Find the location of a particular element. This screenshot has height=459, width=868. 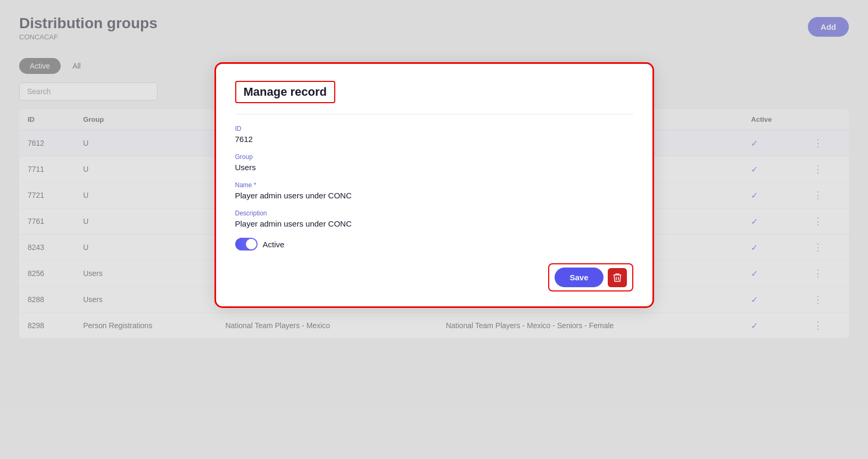

modal-title-box: Manage record is located at coordinates (285, 92).